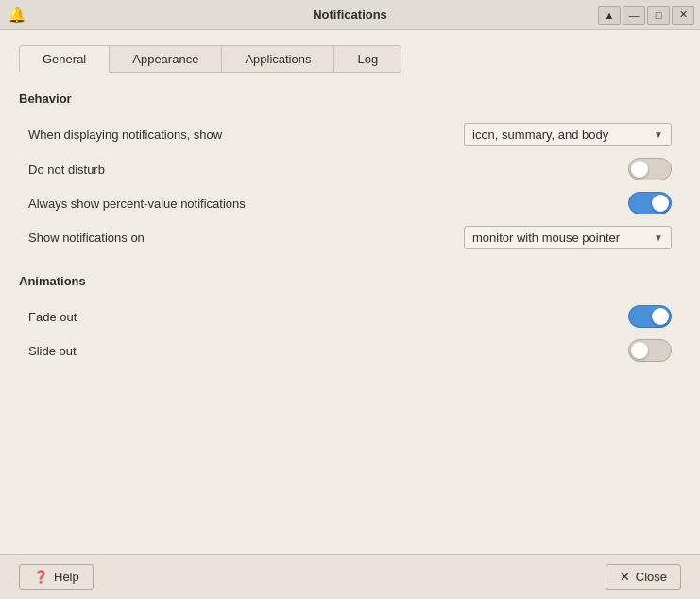  What do you see at coordinates (660, 317) in the screenshot?
I see `fade-out-thumb` at bounding box center [660, 317].